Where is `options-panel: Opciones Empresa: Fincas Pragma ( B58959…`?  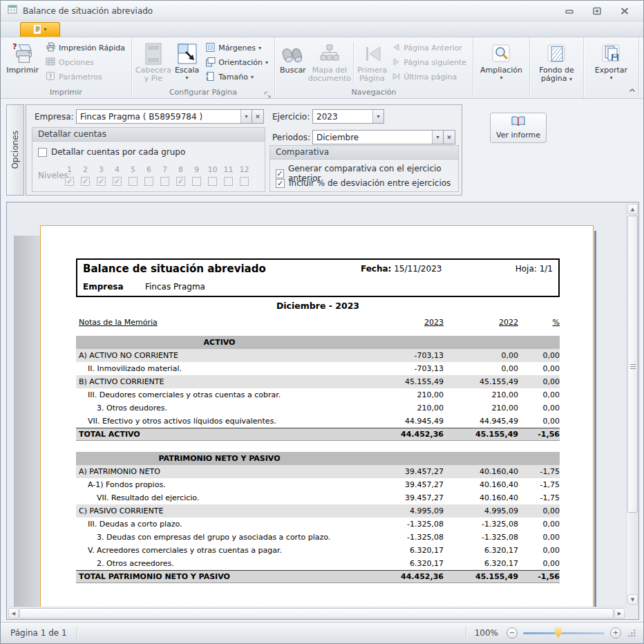 options-panel: Opciones Empresa: Fincas Pragma ( B58959… is located at coordinates (323, 151).